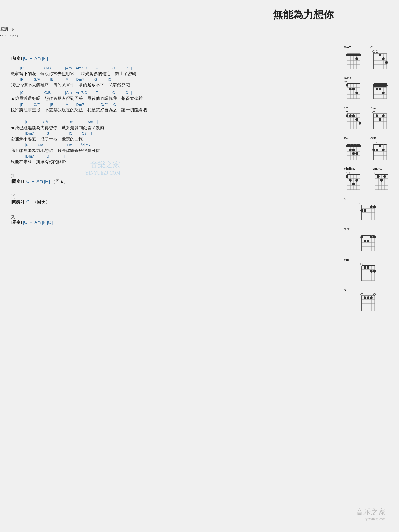  What do you see at coordinates (96, 68) in the screenshot?
I see `verse1-chord1: |C G/B |Am Am7/G |F G |C |` at bounding box center [96, 68].